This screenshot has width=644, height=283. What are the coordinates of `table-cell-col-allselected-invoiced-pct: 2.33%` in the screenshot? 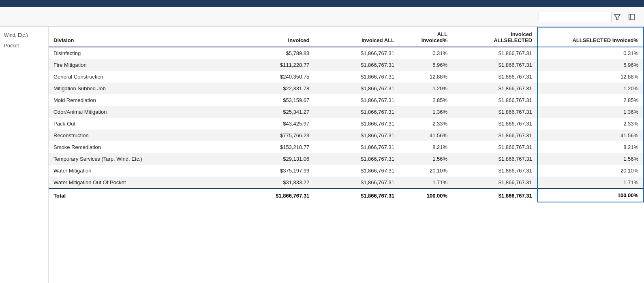 It's located at (591, 124).